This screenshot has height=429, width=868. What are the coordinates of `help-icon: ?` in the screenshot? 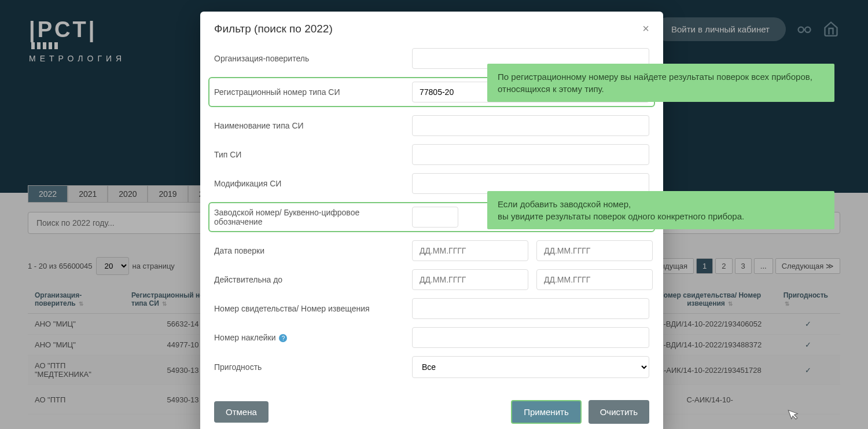 It's located at (283, 338).